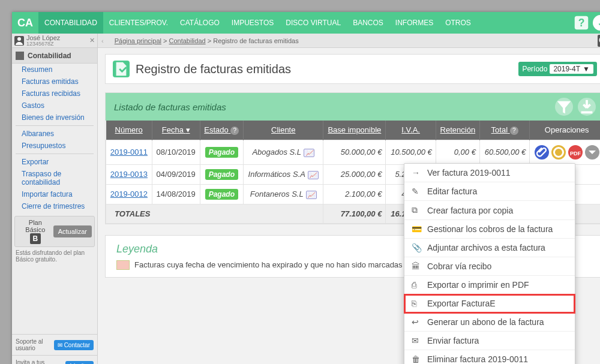 This screenshot has height=364, width=600. I want to click on legend-swatch, so click(123, 265).